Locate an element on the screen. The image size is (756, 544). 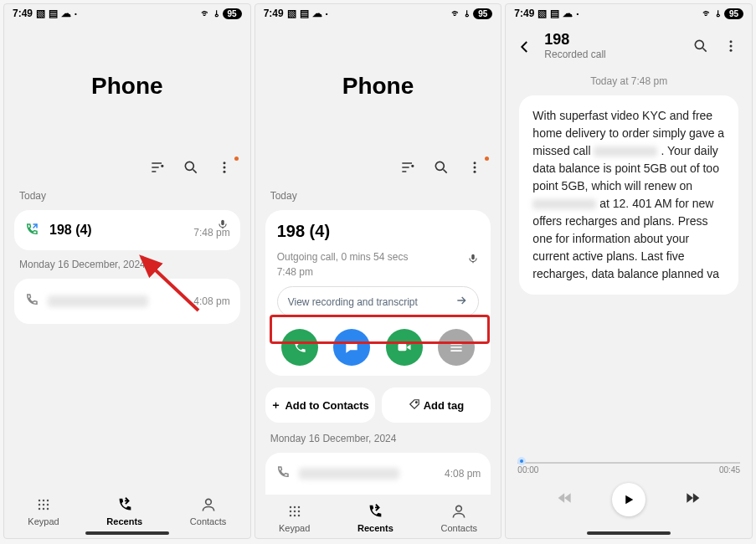
nav-label: Keypad is located at coordinates (44, 521).